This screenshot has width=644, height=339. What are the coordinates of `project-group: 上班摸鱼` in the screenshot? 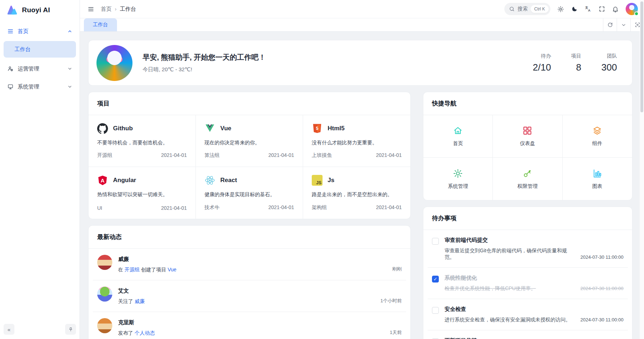 It's located at (322, 155).